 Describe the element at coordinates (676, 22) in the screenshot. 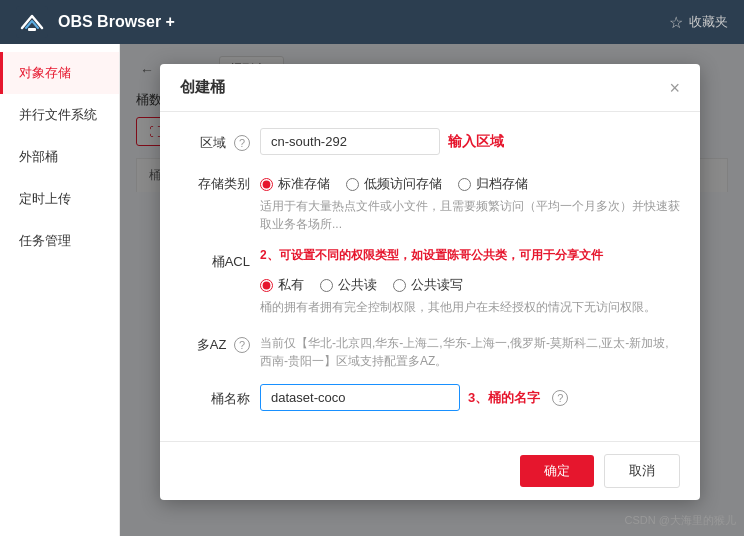

I see `star-icon: ☆` at that location.